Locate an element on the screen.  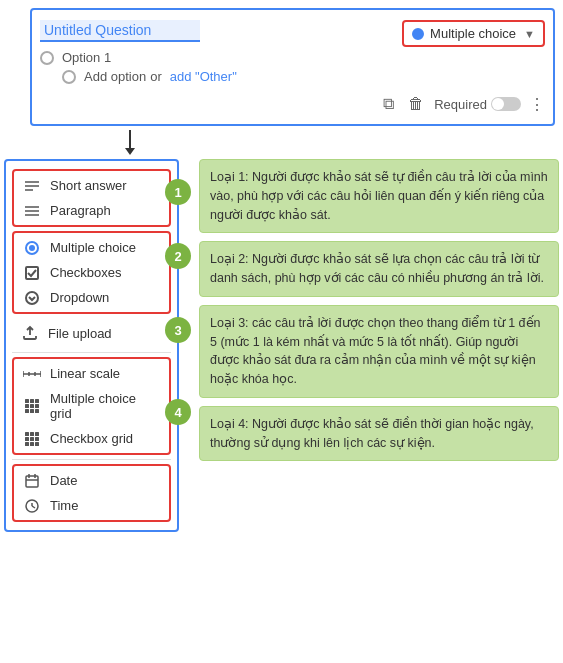
group1: Short answer Paragraph is located at coordinates (92, 198).